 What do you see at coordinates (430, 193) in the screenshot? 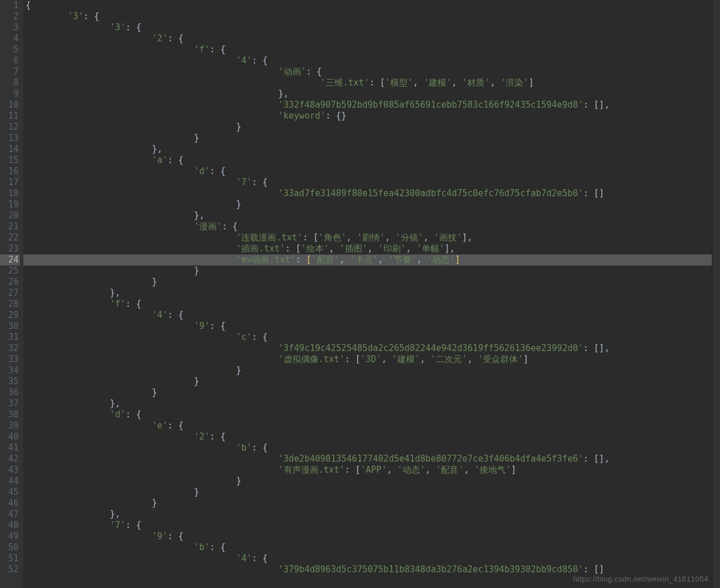
I see `token-str: '33ad7fe31489f80e15fea42300adbfc4d75c0ef…` at bounding box center [430, 193].